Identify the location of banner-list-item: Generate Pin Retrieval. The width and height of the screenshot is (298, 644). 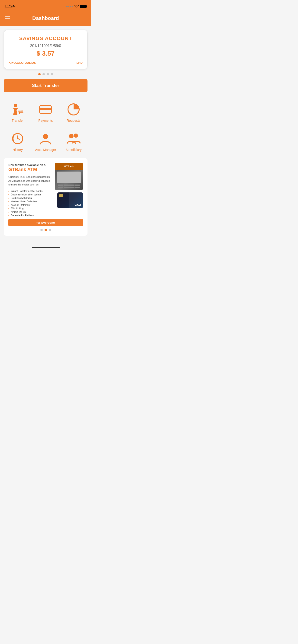
(31, 216).